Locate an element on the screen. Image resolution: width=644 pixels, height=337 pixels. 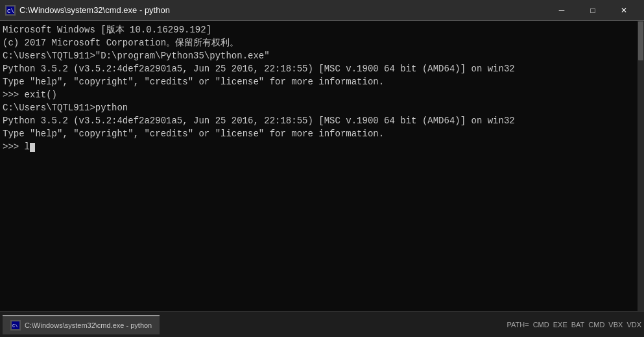
console-line: >>> l is located at coordinates (319, 147).